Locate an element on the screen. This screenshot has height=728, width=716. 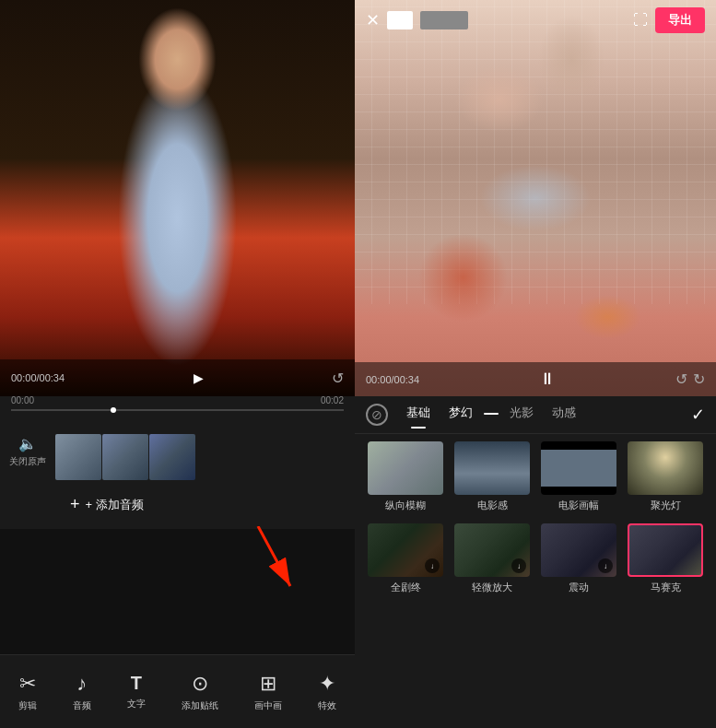
filter-label-zoom: 轻微放大 is located at coordinates (492, 588).